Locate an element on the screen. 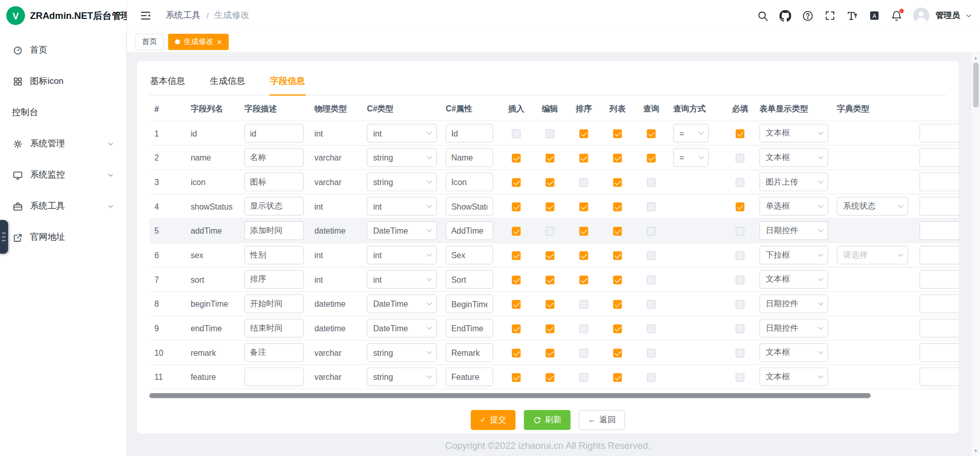 The height and width of the screenshot is (456, 980). sidebar-item-icons: 图标icon is located at coordinates (63, 81).